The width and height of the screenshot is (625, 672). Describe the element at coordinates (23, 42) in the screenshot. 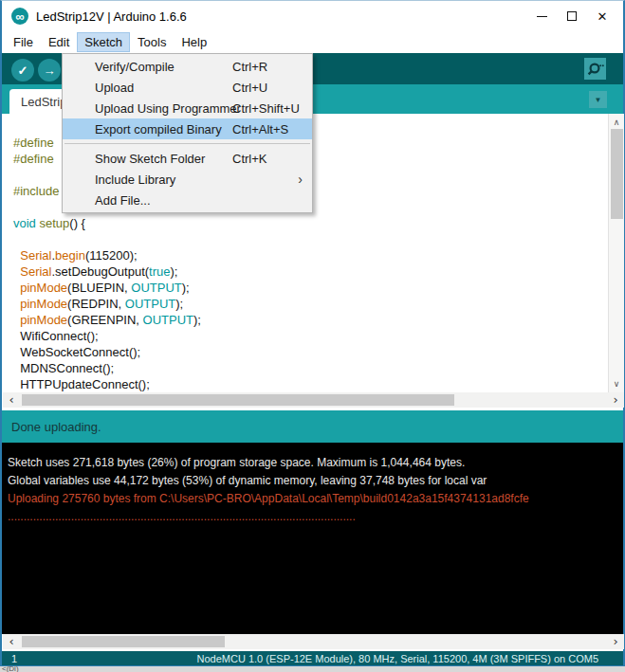

I see `menubar-item-file: File` at that location.